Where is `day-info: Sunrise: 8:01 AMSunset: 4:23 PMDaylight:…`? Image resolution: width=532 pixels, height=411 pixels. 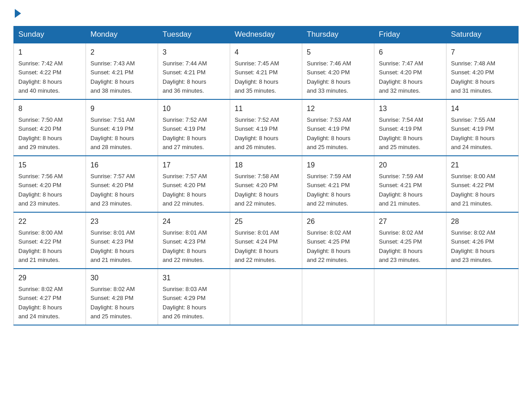 day-info: Sunrise: 8:01 AMSunset: 4:23 PMDaylight:… is located at coordinates (113, 246).